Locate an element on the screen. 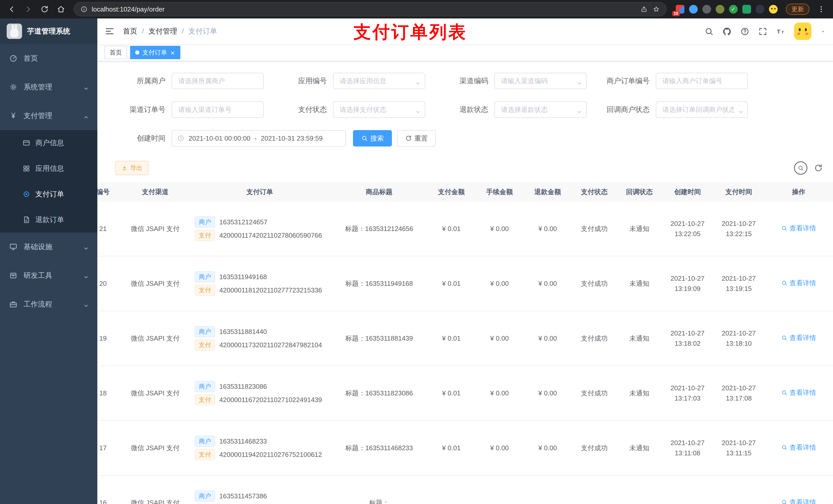 Image resolution: width=833 pixels, height=504 pixels. notify-status-select is located at coordinates (702, 110).